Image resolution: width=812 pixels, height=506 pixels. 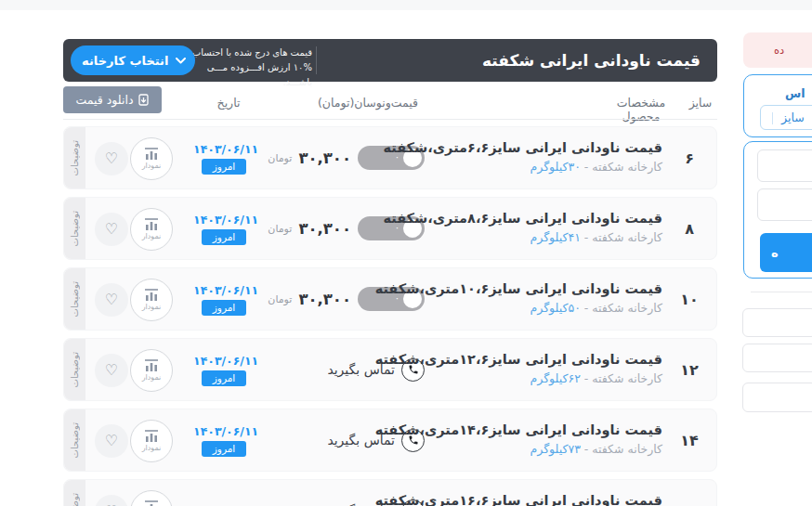 What do you see at coordinates (556, 449) in the screenshot?
I see `product-weight: ۷۳کیلوگرم` at bounding box center [556, 449].